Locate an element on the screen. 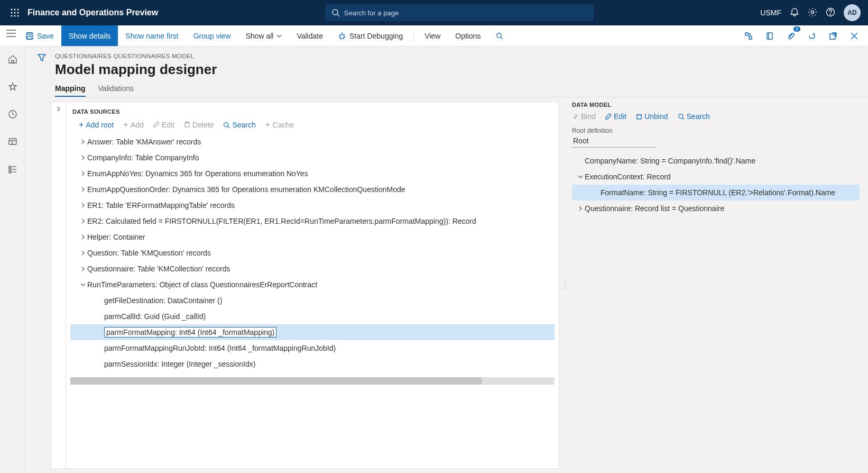 Image resolution: width=868 pixels, height=473 pixels. data-sources-title: DATA SOURCES is located at coordinates (312, 110).